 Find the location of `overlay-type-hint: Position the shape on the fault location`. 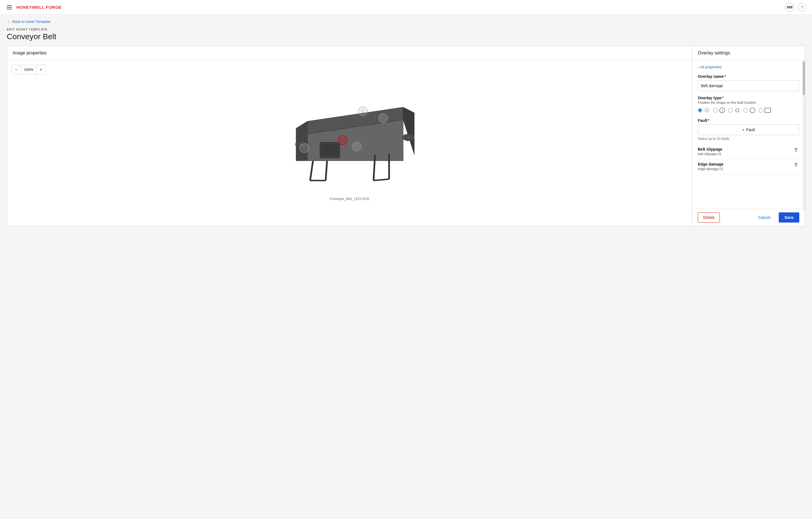

overlay-type-hint: Position the shape on the fault location is located at coordinates (749, 103).